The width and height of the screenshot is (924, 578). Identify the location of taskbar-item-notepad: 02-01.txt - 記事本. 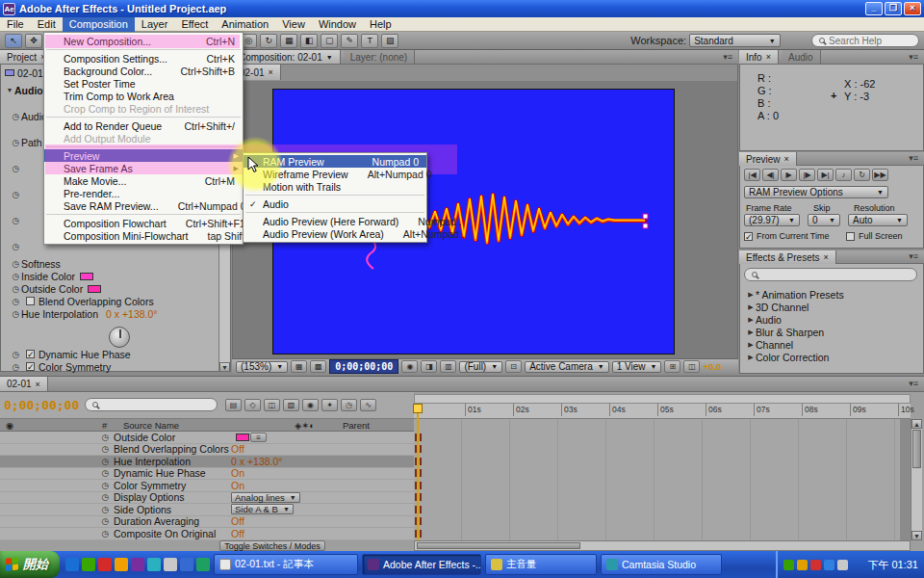
(286, 565).